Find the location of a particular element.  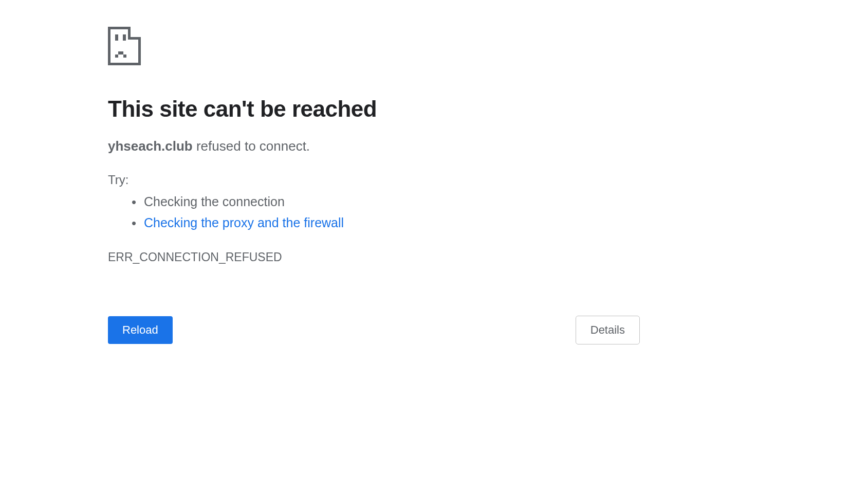

sad-page-icon is located at coordinates (374, 46).